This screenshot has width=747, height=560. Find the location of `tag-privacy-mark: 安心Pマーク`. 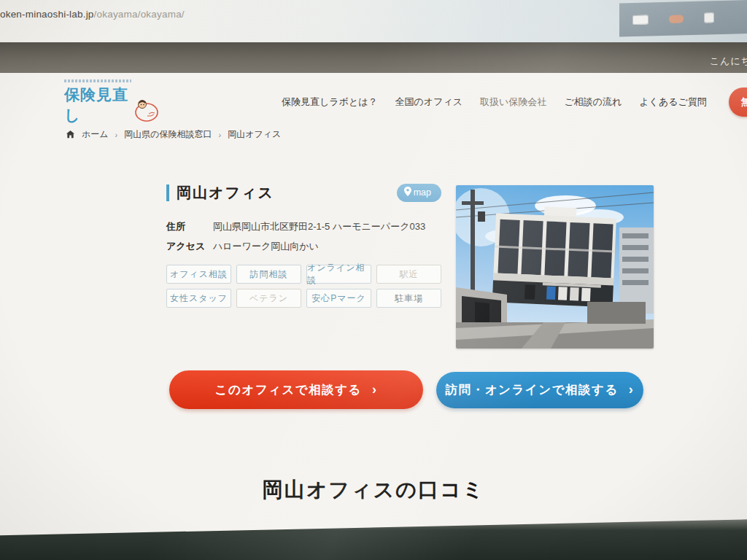

tag-privacy-mark: 安心Pマーク is located at coordinates (338, 298).